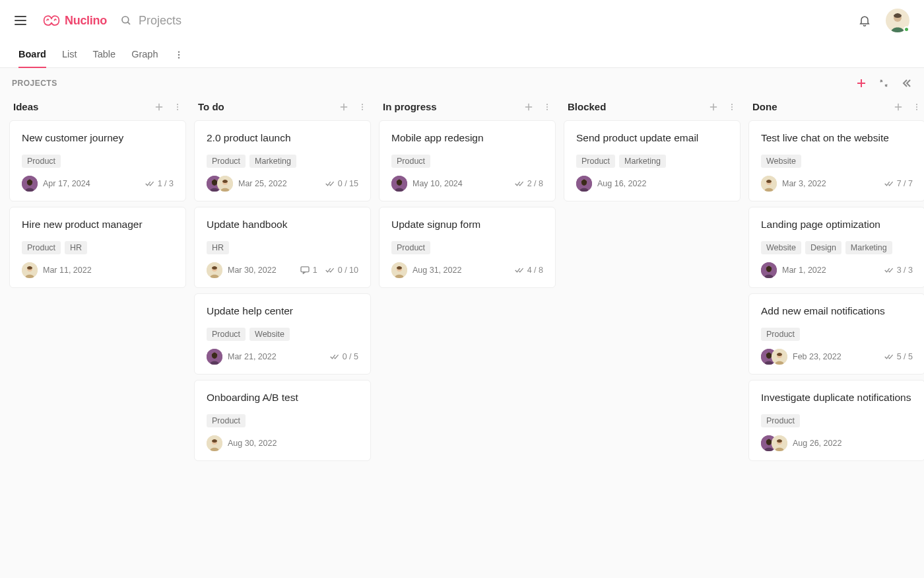 The width and height of the screenshot is (924, 578). Describe the element at coordinates (98, 248) in the screenshot. I see `card-tags: ProductHR` at that location.